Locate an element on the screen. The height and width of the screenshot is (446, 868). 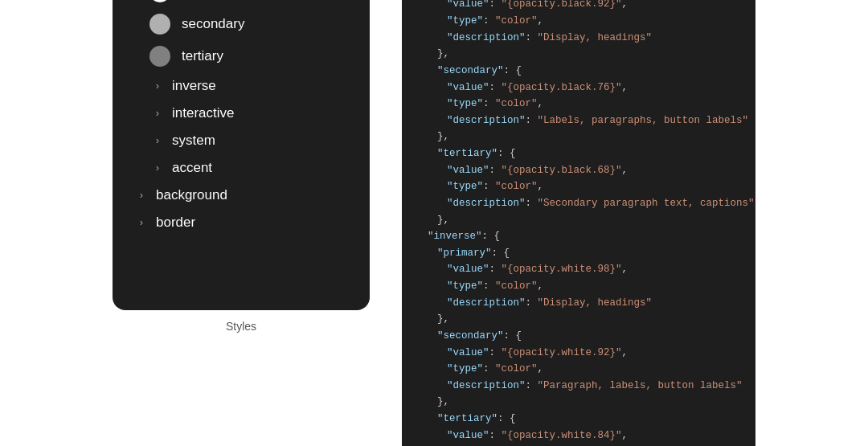
dot-secondary is located at coordinates (160, 24).